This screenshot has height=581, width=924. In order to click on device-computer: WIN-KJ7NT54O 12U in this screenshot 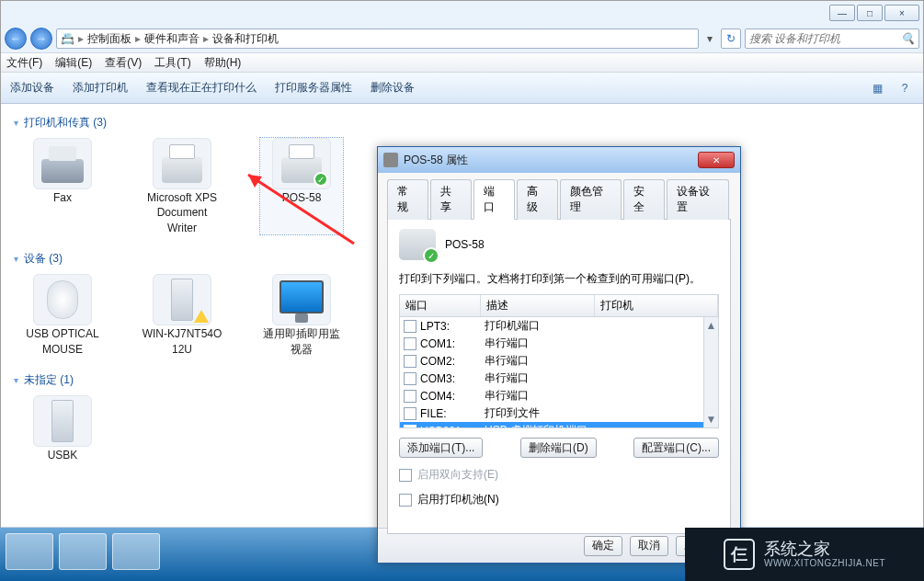, I will do `click(182, 314)`.